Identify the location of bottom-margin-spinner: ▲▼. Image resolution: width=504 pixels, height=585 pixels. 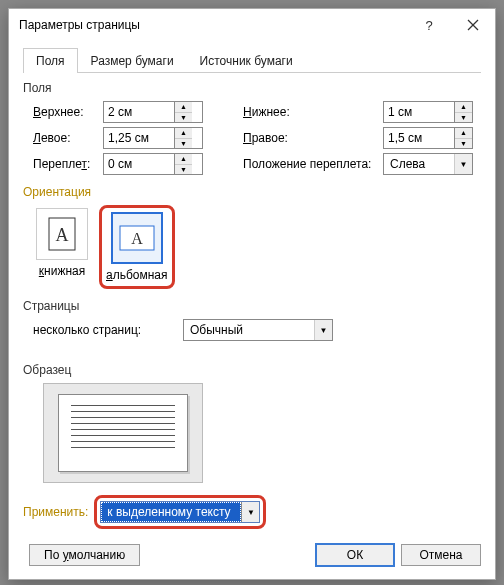
(428, 112).